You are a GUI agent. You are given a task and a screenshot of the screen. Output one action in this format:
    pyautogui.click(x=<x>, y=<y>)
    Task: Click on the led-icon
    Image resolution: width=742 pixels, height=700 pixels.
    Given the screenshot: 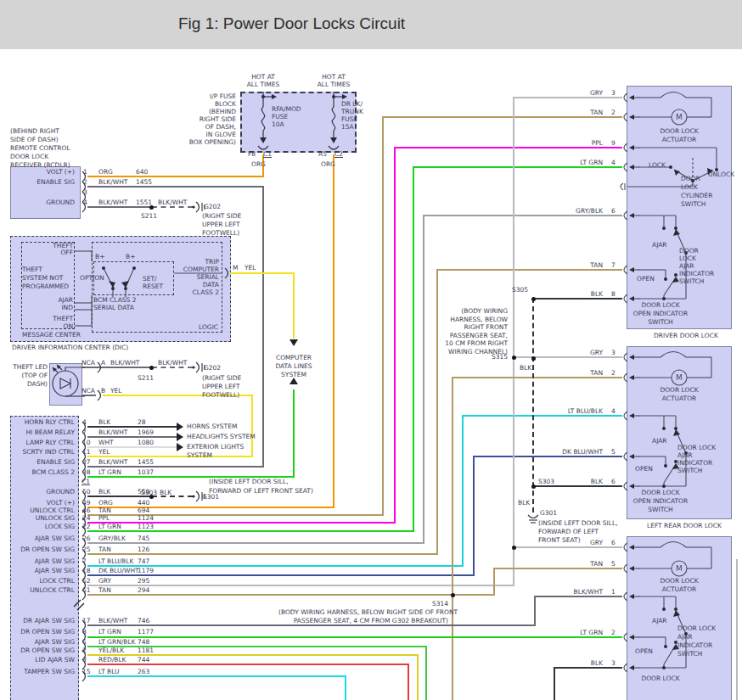 What is the action you would take?
    pyautogui.click(x=66, y=384)
    